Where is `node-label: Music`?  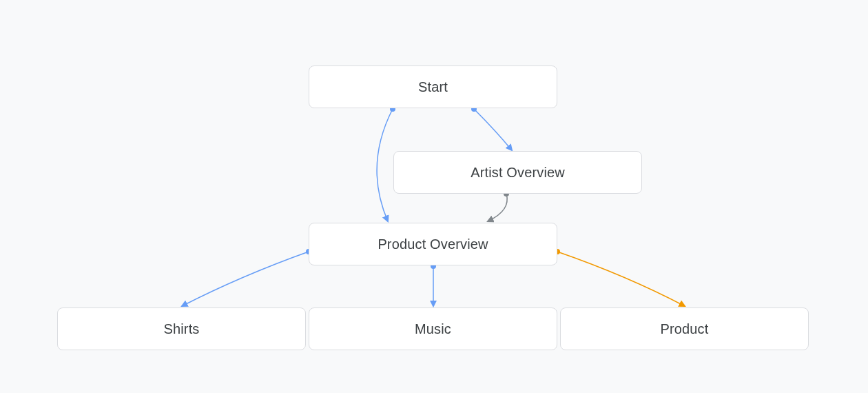
node-label: Music is located at coordinates (433, 330).